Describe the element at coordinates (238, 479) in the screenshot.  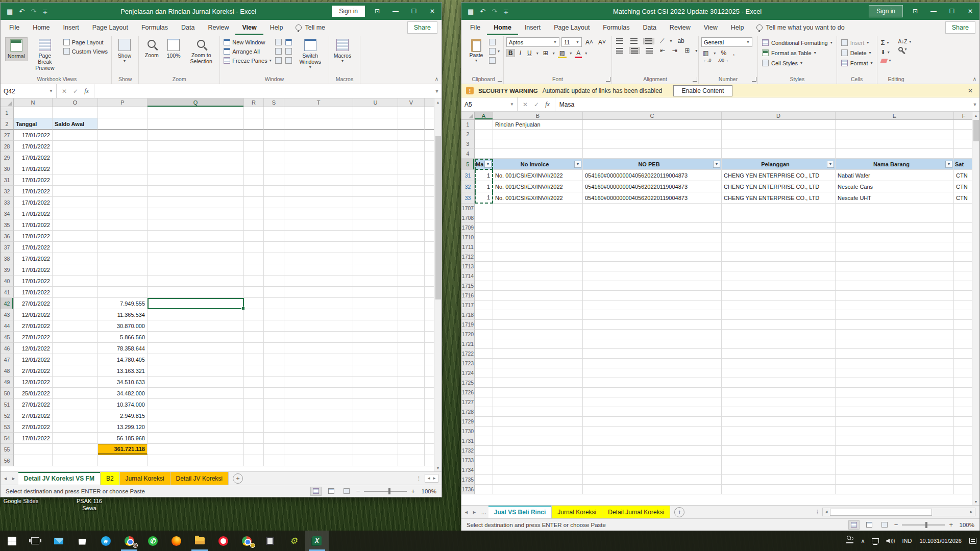
I see `new-sheet-button: +` at that location.